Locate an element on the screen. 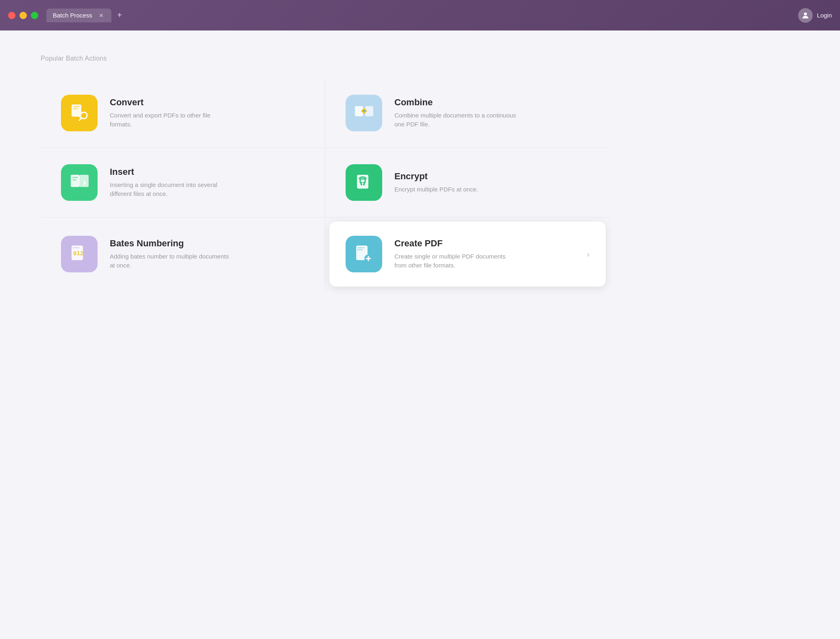 This screenshot has height=639, width=840. combine-label: Combine is located at coordinates (455, 102).